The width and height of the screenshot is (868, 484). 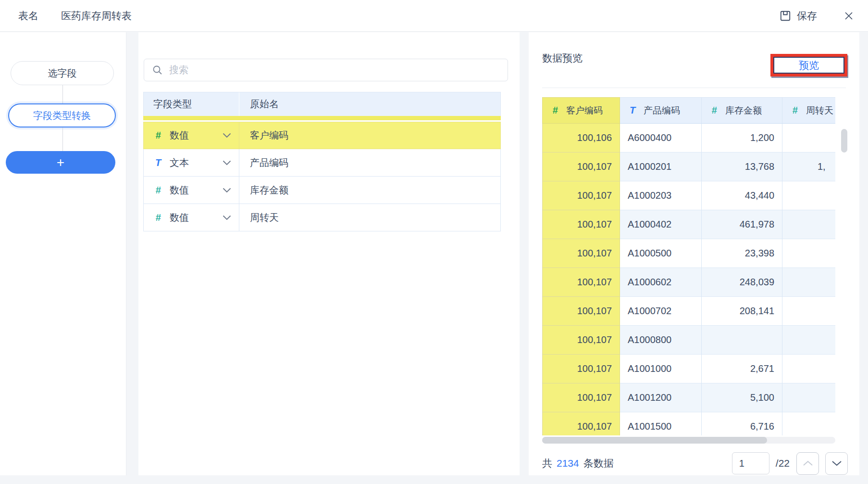 I want to click on table-name-label: 表名, so click(x=28, y=16).